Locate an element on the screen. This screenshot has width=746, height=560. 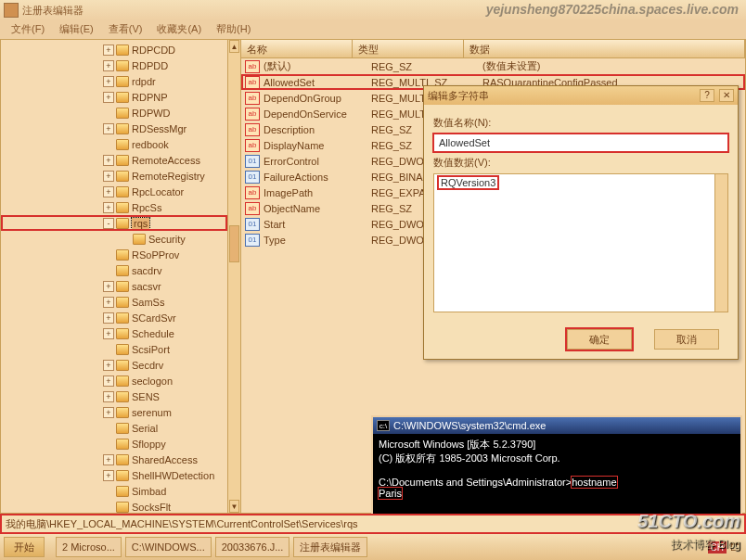
menu-file: 文件(F) is located at coordinates (28, 30).